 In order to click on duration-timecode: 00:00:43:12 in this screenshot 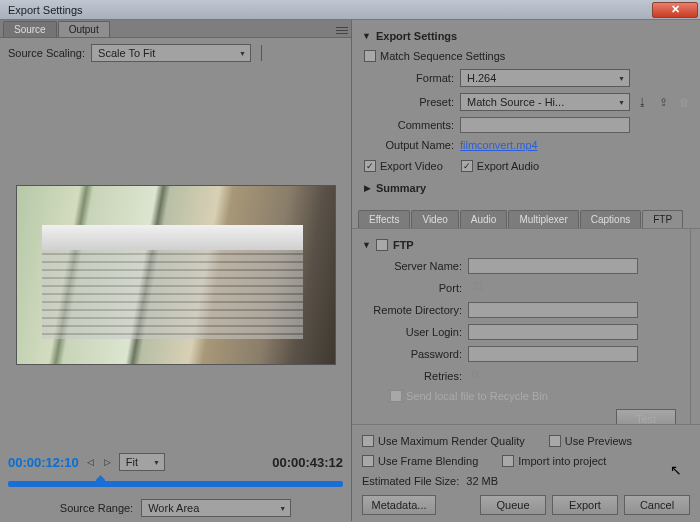, I will do `click(308, 462)`.